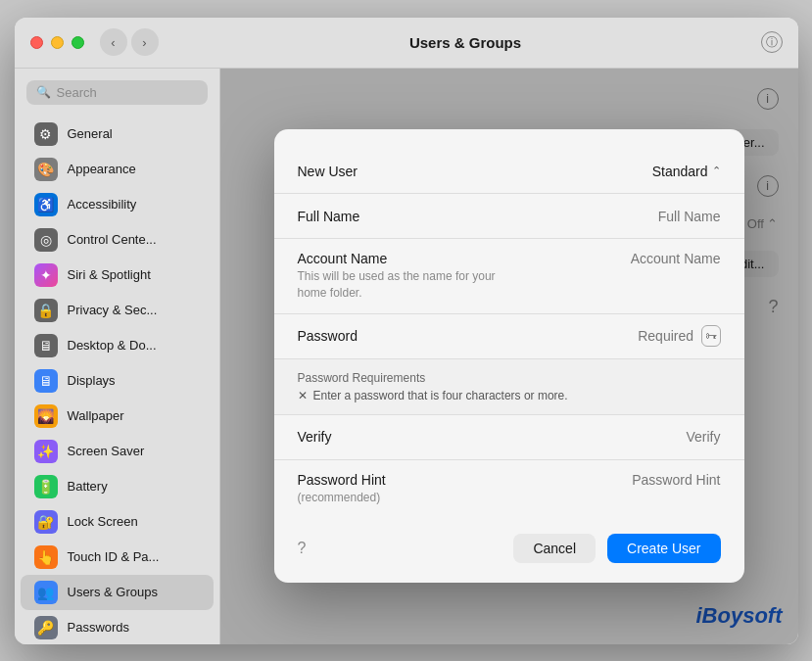  I want to click on new-user-value: Standard ⌃, so click(615, 171).